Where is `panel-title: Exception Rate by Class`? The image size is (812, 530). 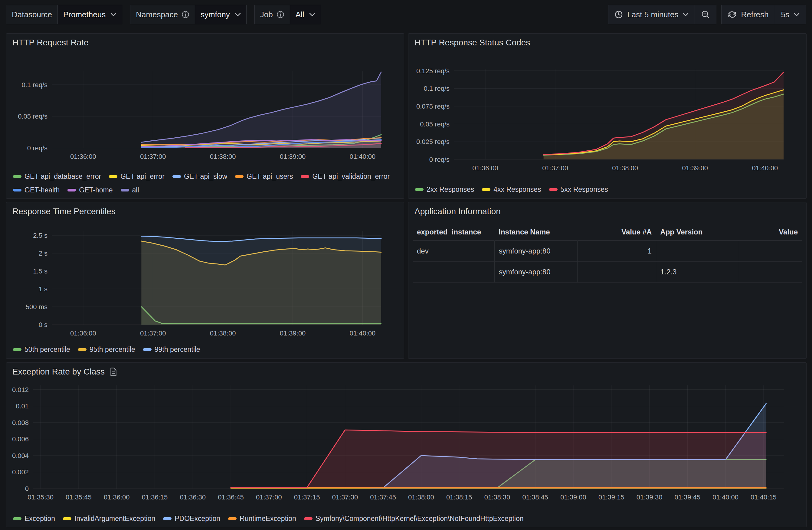 panel-title: Exception Rate by Class is located at coordinates (65, 372).